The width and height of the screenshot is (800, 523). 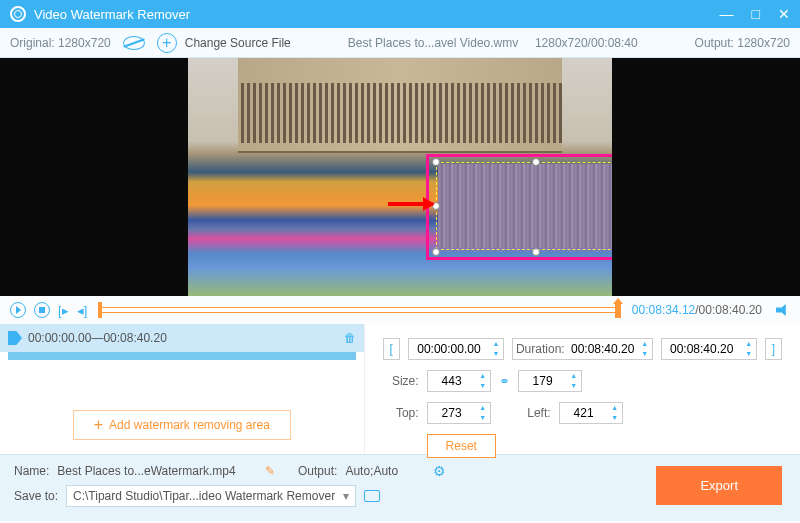 I want to click on reset-button: Reset, so click(x=462, y=446).